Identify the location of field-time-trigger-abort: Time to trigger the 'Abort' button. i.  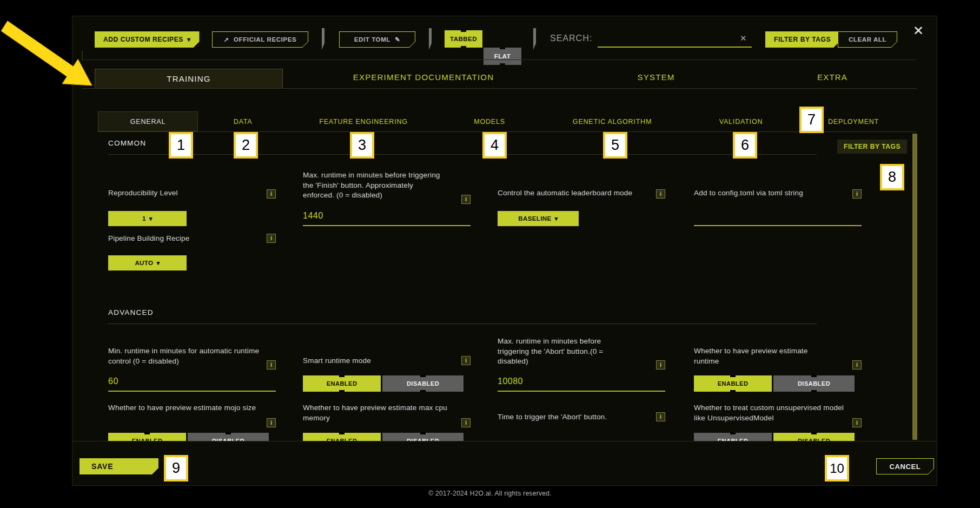
(581, 426).